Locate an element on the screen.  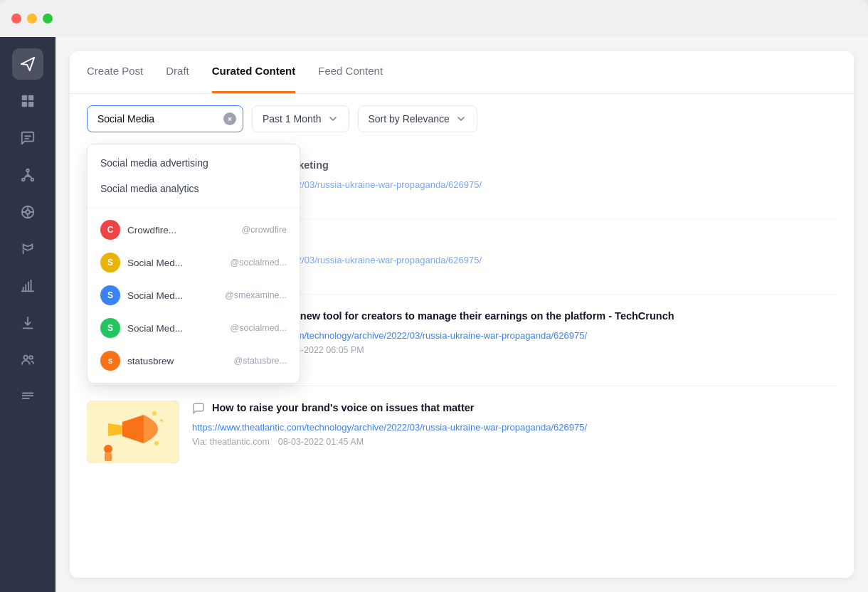
sidebar-item-team is located at coordinates (28, 360).